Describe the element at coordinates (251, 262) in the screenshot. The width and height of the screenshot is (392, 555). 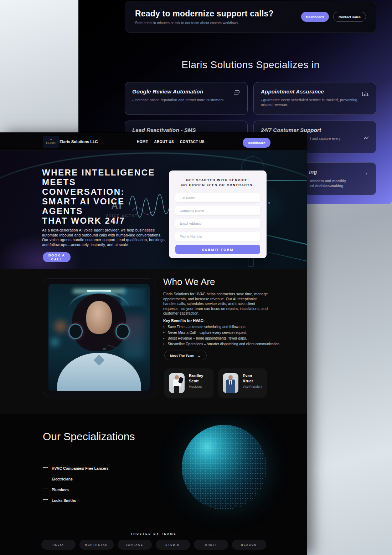
I see `hero-phone-sketch` at that location.